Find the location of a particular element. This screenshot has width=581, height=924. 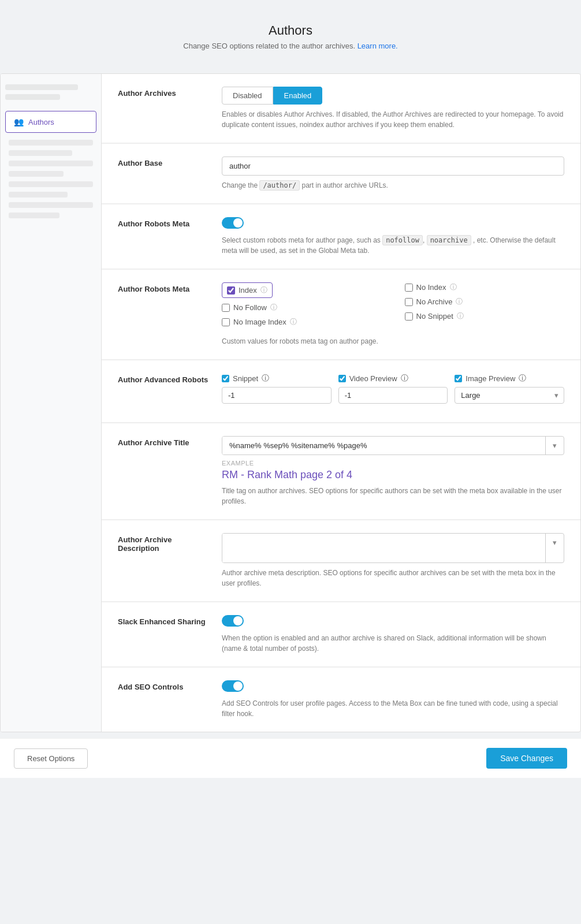

author-base-code: /author/ is located at coordinates (280, 185).